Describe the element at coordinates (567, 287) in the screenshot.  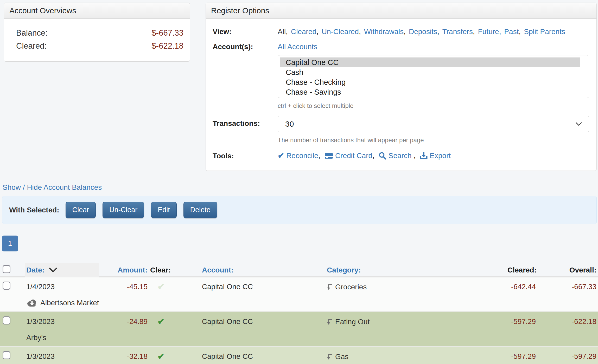
I see `running-overall: -667.33` at that location.